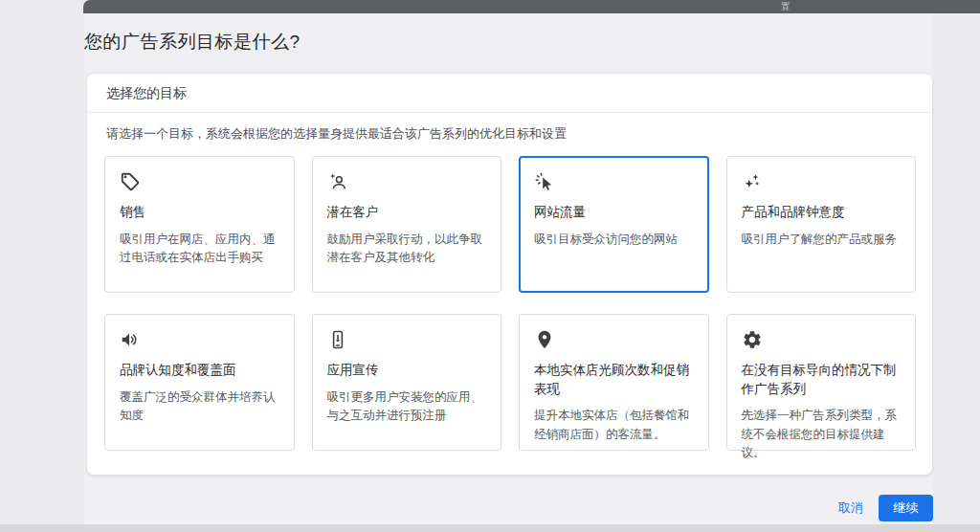 This screenshot has width=980, height=532. Describe the element at coordinates (532, 7) in the screenshot. I see `partial-top-toolbar: 置` at that location.